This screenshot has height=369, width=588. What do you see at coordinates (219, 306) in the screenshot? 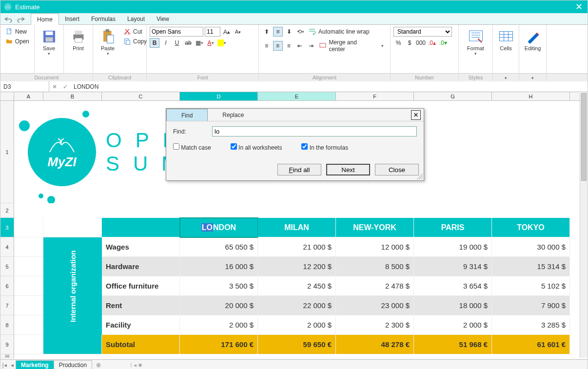
I see `data-cell: 20 000 $` at bounding box center [219, 306].